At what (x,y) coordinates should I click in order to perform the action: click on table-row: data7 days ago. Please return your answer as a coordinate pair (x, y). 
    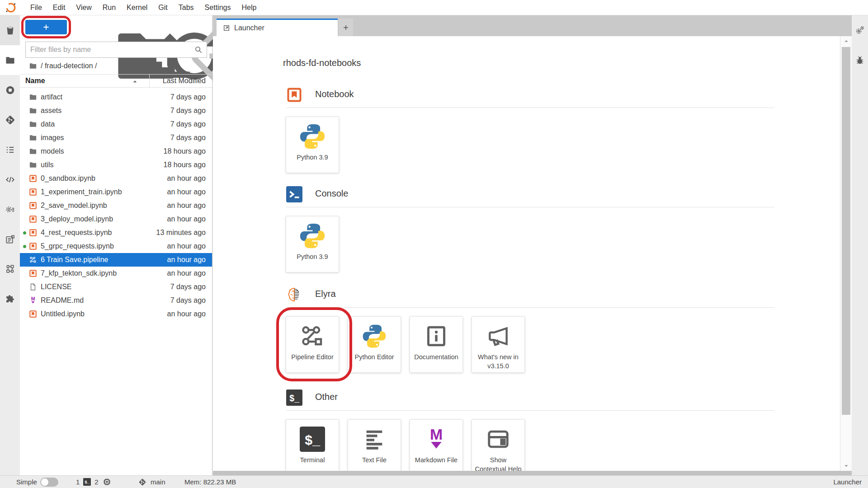
    Looking at the image, I should click on (116, 124).